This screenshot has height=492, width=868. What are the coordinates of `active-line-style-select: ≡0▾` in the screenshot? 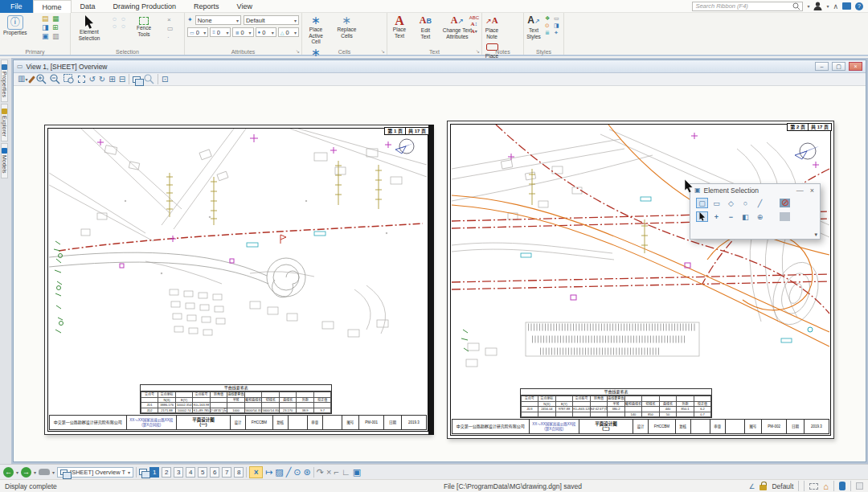 It's located at (220, 32).